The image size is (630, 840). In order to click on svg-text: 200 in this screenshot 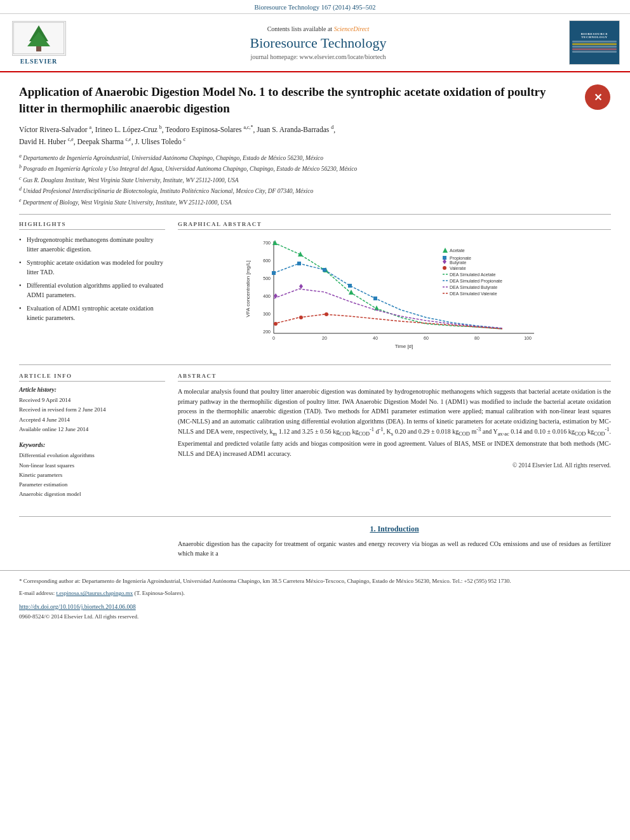, I will do `click(267, 331)`.